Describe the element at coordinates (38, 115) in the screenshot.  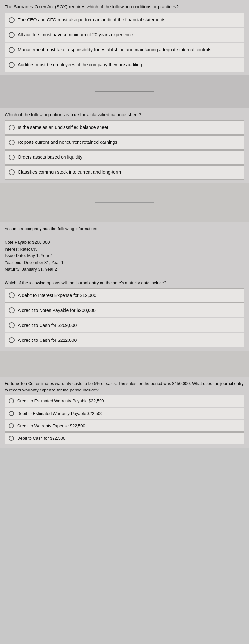
I see `question2-text-before: Which of the following options is` at that location.